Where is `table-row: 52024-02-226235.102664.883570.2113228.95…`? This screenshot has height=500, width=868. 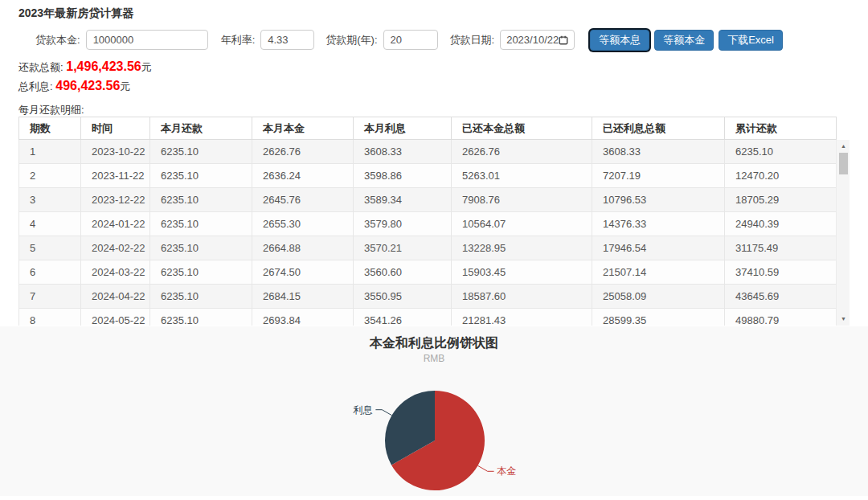
table-row: 52024-02-226235.102664.883570.2113228.95… is located at coordinates (428, 248).